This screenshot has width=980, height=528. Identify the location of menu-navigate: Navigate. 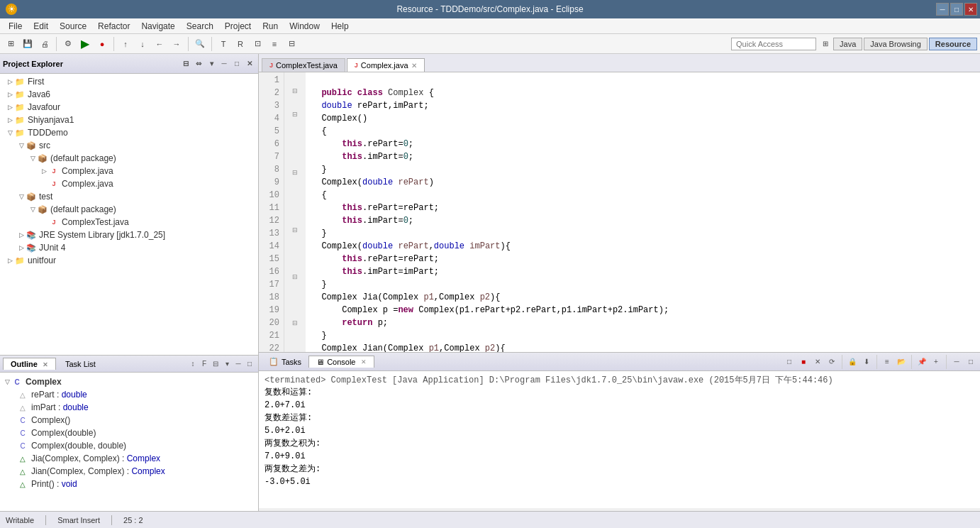
(157, 26).